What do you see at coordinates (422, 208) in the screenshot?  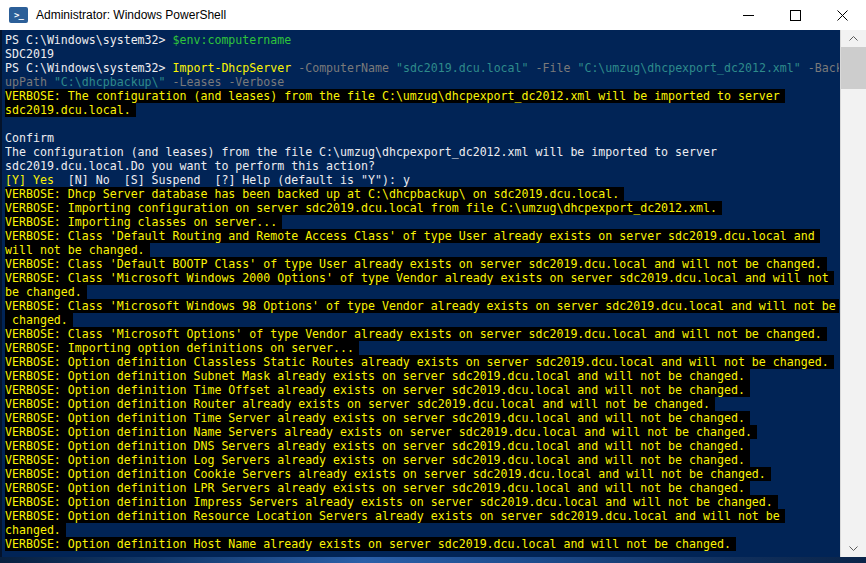 I see `terminal-line: VERBOSE: Importing configuration on serv…` at bounding box center [422, 208].